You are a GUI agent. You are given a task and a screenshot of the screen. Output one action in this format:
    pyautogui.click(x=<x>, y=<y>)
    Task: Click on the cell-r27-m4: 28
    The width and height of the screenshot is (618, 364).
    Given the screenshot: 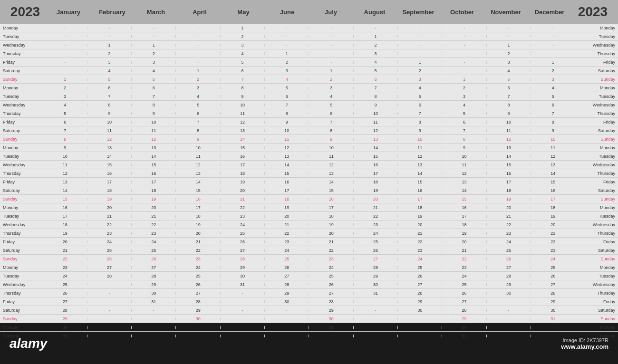 What is the action you would take?
    pyautogui.click(x=242, y=259)
    